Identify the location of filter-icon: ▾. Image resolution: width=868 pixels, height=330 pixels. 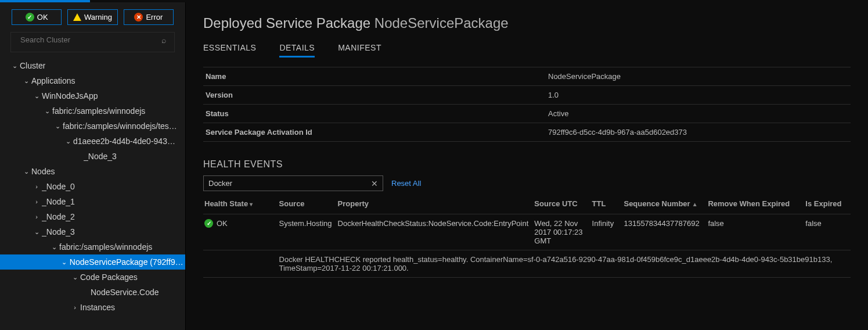
(251, 205).